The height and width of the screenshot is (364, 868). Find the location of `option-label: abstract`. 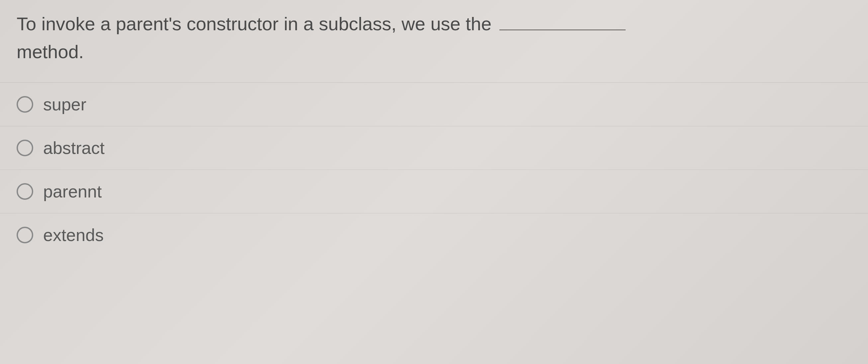

option-label: abstract is located at coordinates (74, 148).